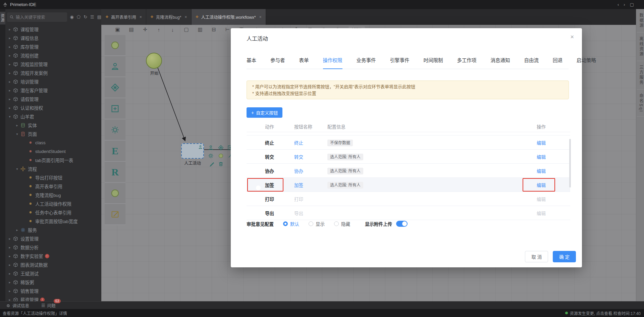  What do you see at coordinates (311, 185) in the screenshot?
I see `button-name-link: 加签` at bounding box center [311, 185].